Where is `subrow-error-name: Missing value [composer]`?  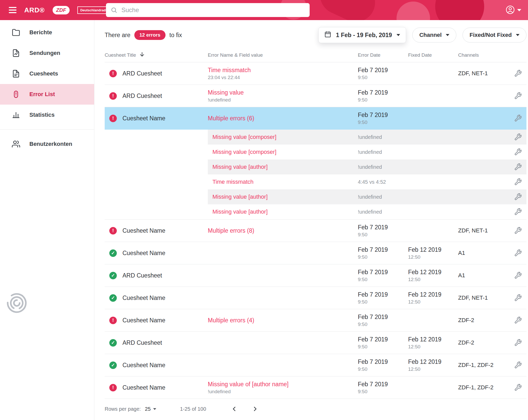
subrow-error-name: Missing value [composer] is located at coordinates (283, 152).